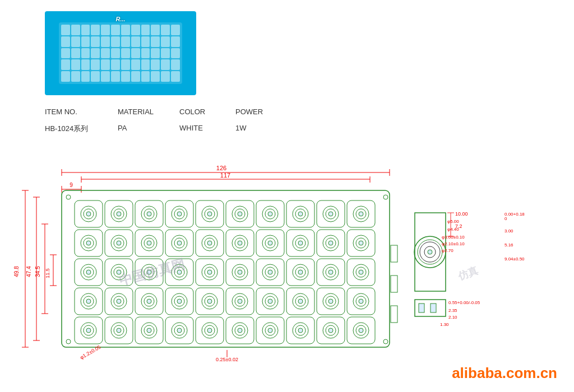 The height and width of the screenshot is (392, 574). Describe the element at coordinates (121, 53) in the screenshot. I see `product-photo: R...` at that location.